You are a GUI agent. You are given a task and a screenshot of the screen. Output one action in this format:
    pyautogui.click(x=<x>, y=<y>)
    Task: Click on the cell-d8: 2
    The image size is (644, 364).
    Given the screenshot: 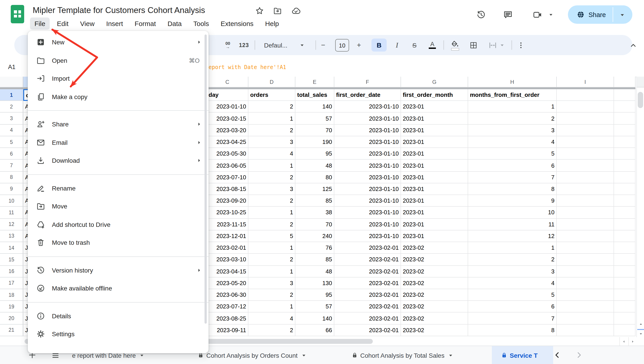 What is the action you would take?
    pyautogui.click(x=272, y=177)
    